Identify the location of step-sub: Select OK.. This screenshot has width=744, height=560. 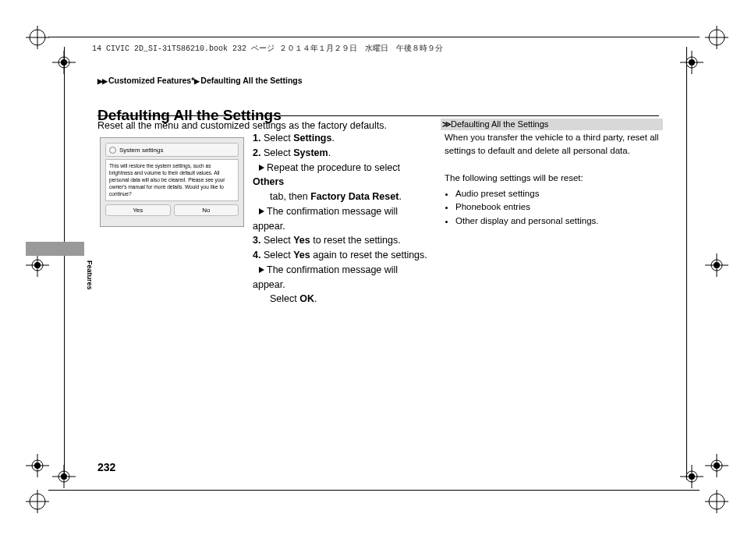
(342, 299).